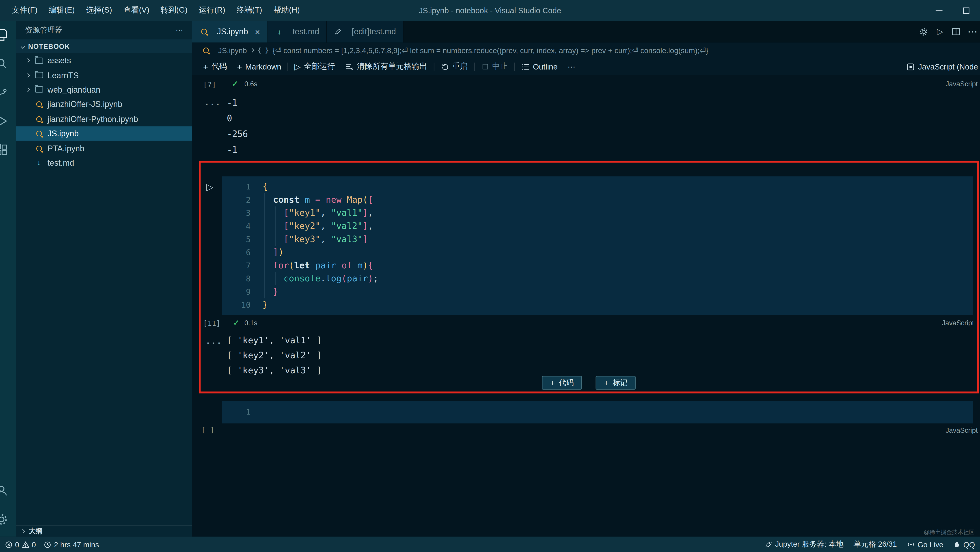  I want to click on outline-panel-header: 大纲, so click(104, 531).